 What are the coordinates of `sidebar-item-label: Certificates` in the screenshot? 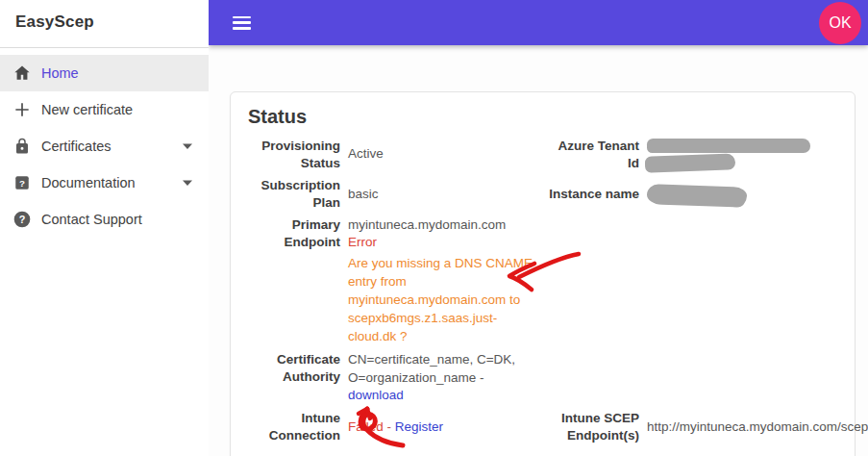 It's located at (112, 146).